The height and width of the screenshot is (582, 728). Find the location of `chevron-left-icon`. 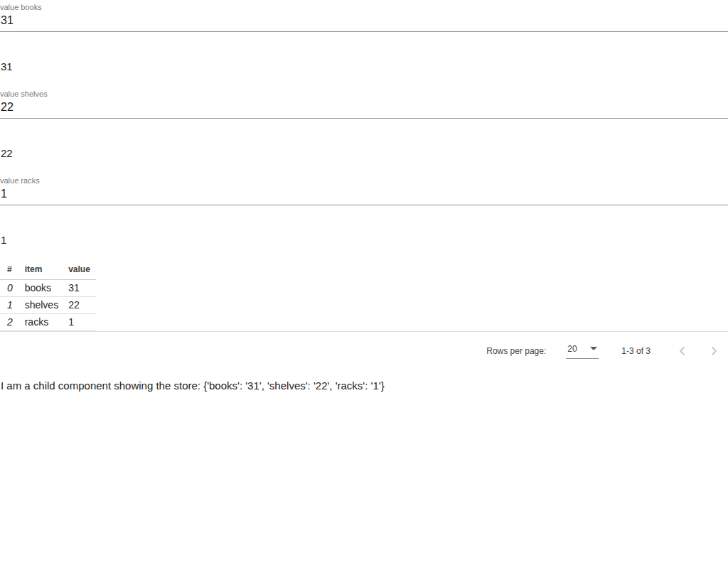

chevron-left-icon is located at coordinates (682, 351).